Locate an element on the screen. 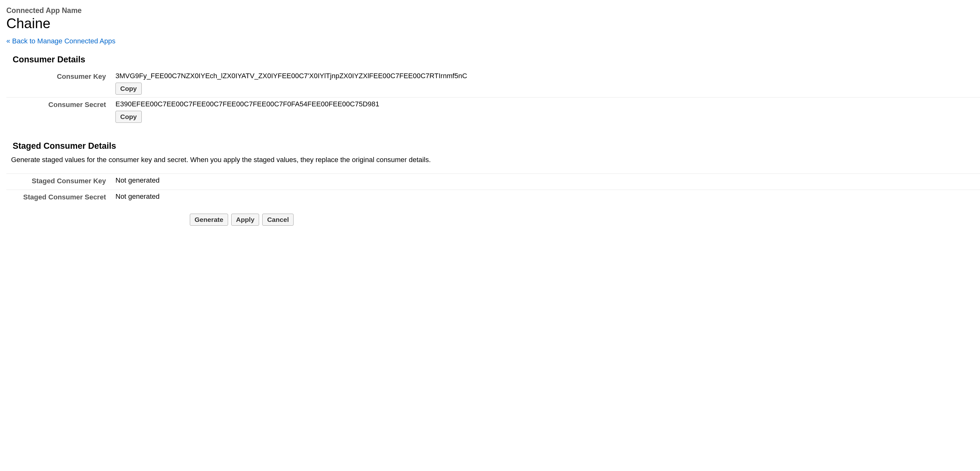 This screenshot has width=980, height=471. staged-secret-label: Staged Consumer Secret is located at coordinates (61, 197).